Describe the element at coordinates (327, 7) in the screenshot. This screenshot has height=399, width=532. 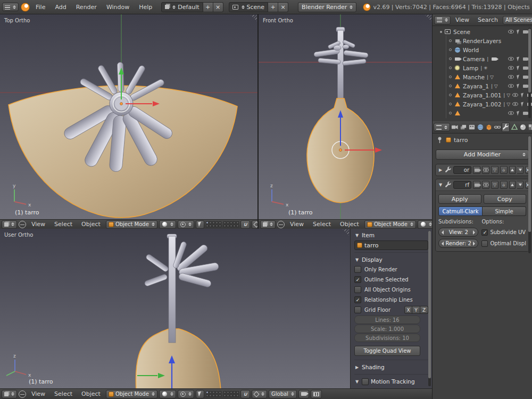
I see `render-engine-select: Blender Render` at that location.